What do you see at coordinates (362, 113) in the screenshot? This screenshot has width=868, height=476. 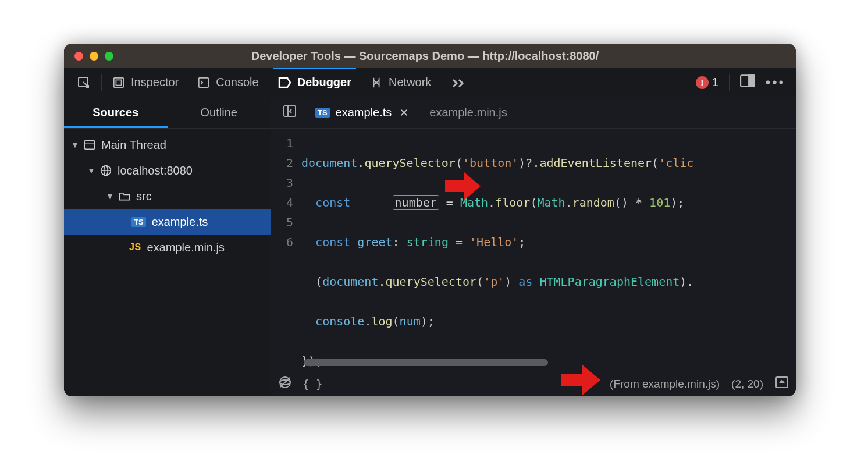 I see `file-tab-example-ts: TS example.ts ✕` at bounding box center [362, 113].